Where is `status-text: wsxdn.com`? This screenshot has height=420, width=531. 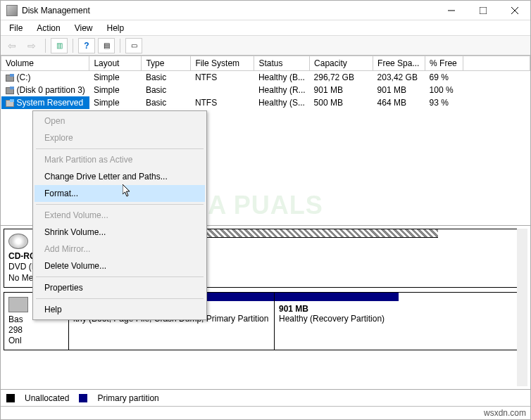
status-text: wsxdn.com is located at coordinates (505, 413).